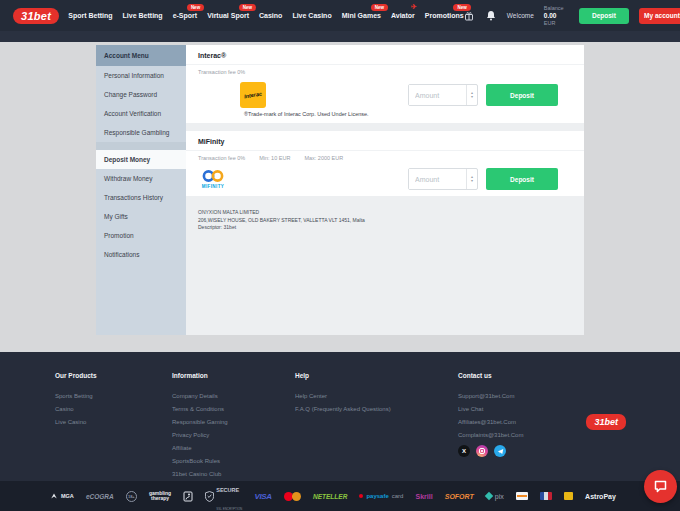 The height and width of the screenshot is (511, 680). What do you see at coordinates (114, 422) in the screenshot?
I see `footer-link-live-casino: Live Casino` at bounding box center [114, 422].